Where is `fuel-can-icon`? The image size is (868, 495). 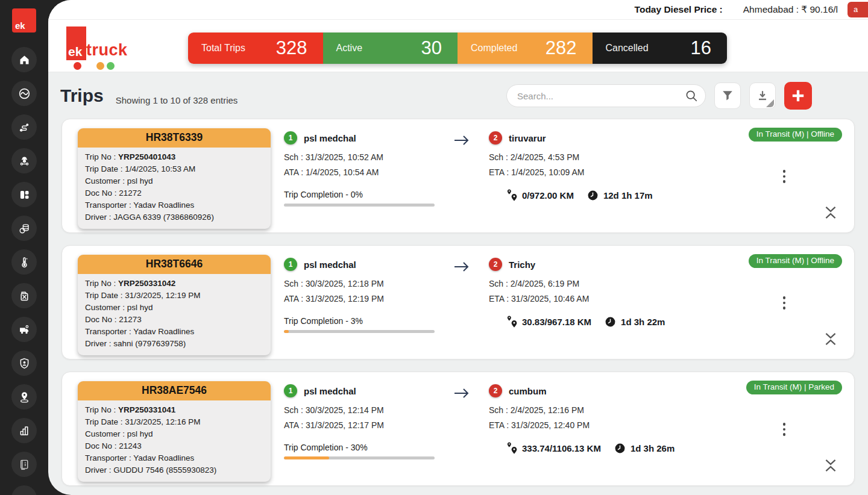 fuel-can-icon is located at coordinates (24, 296).